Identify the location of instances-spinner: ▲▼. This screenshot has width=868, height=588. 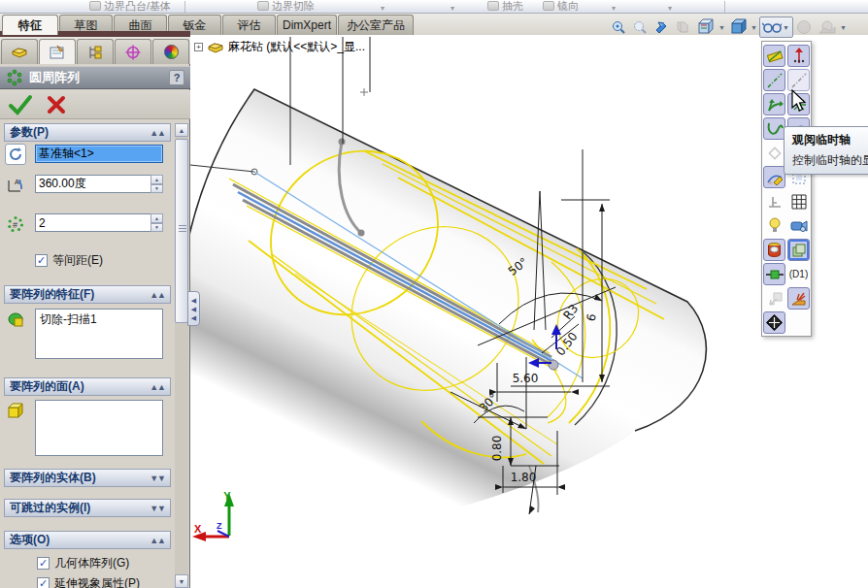
(157, 223).